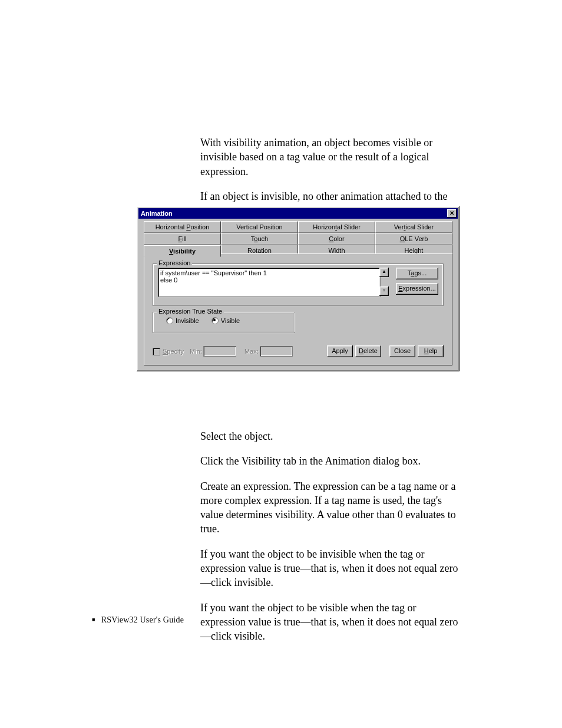 This screenshot has width=562, height=728. Describe the element at coordinates (330, 542) in the screenshot. I see `steps-block: Select the object. Click the Visibility …` at that location.